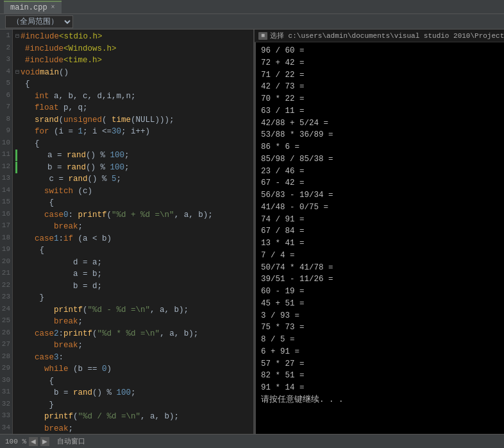 This screenshot has height=448, width=504. I want to click on line-number: 12, so click(5, 168).